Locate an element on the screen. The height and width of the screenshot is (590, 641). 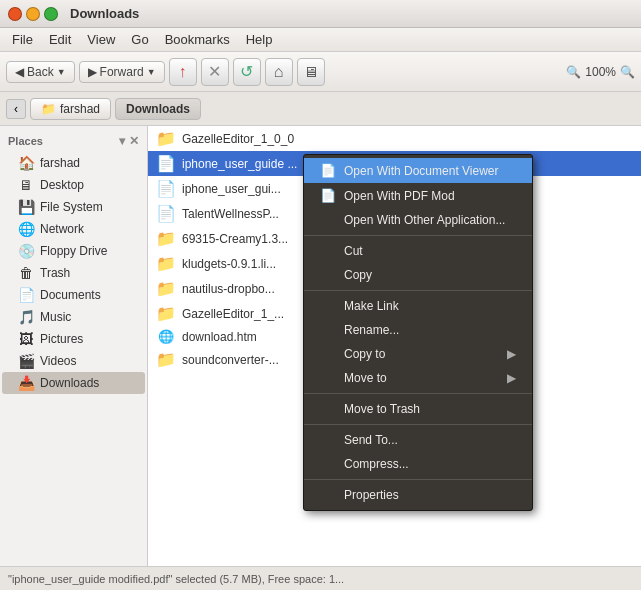
menu-file: File is located at coordinates (22, 40).